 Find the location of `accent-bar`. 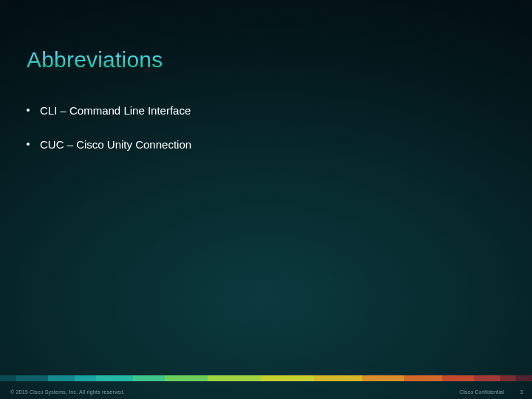

accent-bar is located at coordinates (266, 378).